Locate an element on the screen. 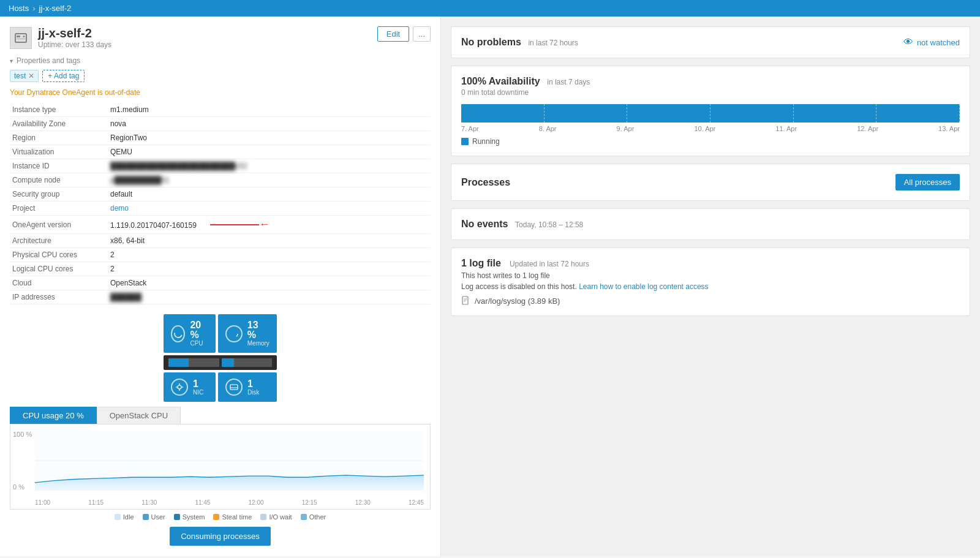 The height and width of the screenshot is (558, 980). nic-svg-icon is located at coordinates (179, 387).